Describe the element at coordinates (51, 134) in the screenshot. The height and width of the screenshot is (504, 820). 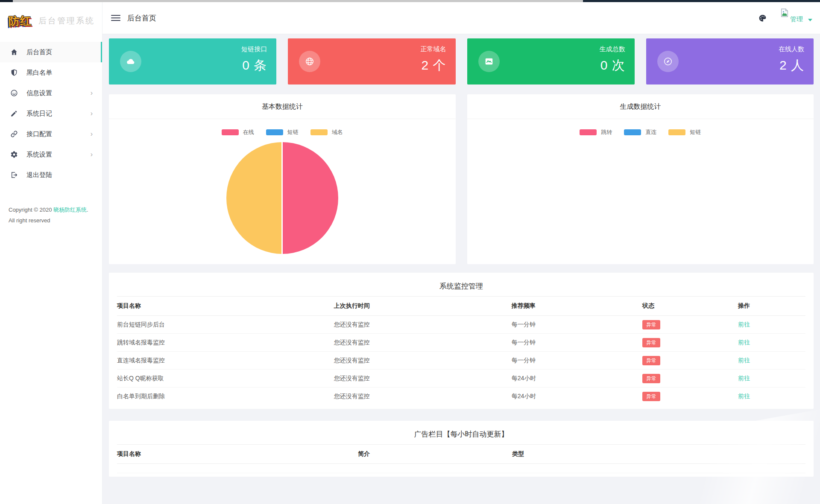
I see `sidebar-item-api-config: 接口配置 ›` at that location.